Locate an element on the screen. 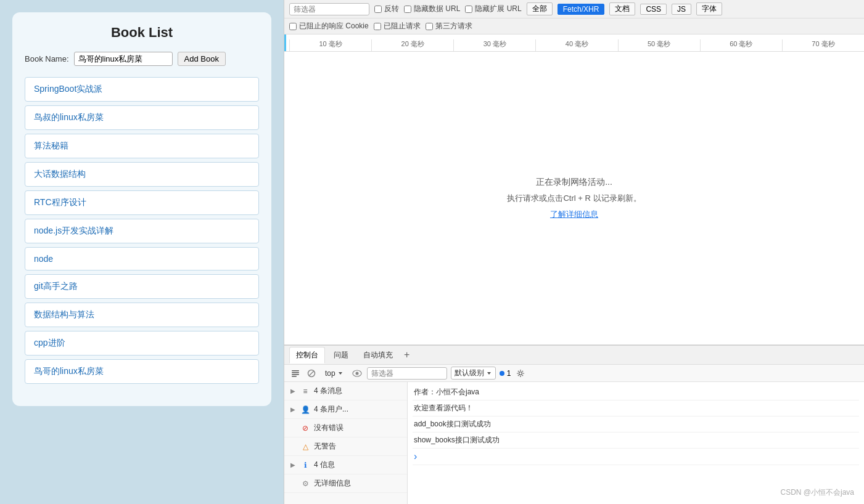 Image resolution: width=864 pixels, height=504 pixels. sidebar-item-label: 4 条用户... is located at coordinates (331, 409).